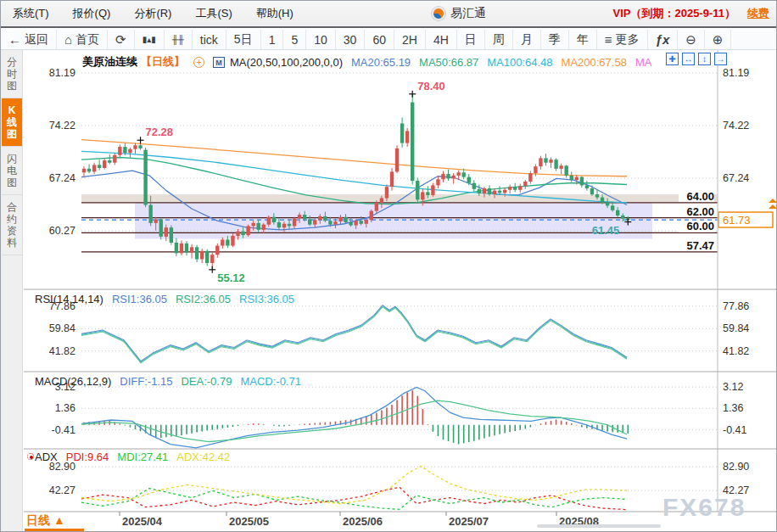 This screenshot has height=532, width=777. I want to click on adx-line, so click(355, 484).